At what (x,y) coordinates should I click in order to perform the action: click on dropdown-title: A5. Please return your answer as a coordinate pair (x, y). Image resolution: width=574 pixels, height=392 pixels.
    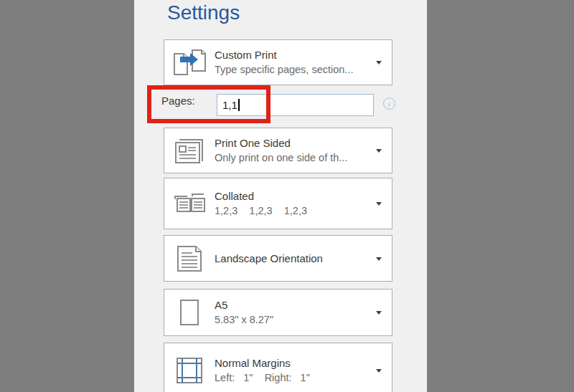
    Looking at the image, I should click on (303, 305).